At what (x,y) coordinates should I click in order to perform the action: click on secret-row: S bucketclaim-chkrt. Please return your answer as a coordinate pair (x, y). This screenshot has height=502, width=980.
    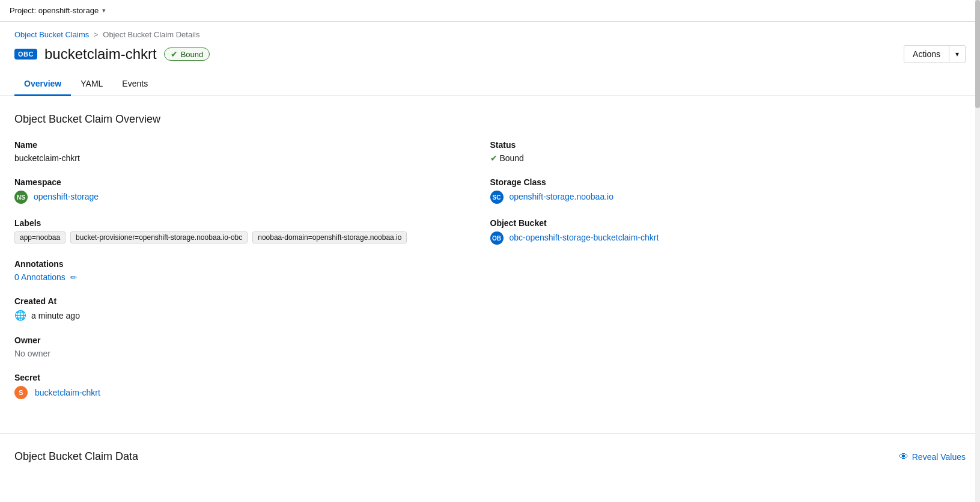
    Looking at the image, I should click on (252, 393).